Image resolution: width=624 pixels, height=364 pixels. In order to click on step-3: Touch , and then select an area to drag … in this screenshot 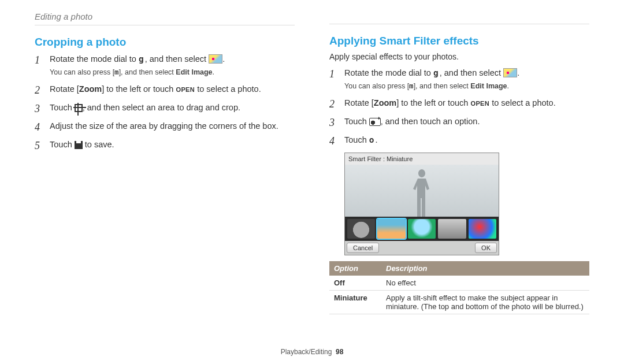, I will do `click(165, 108)`.